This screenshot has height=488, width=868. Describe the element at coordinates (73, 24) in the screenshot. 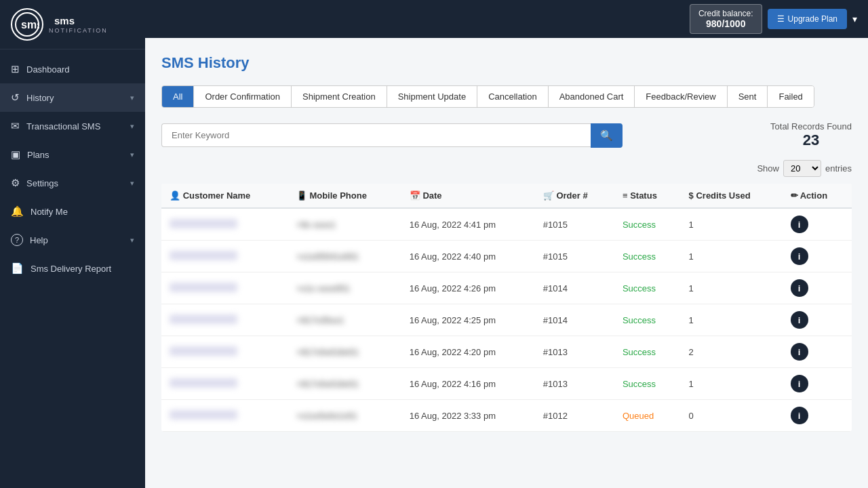

I see `sidebar-logo: sms sms NOTIFICATION` at that location.